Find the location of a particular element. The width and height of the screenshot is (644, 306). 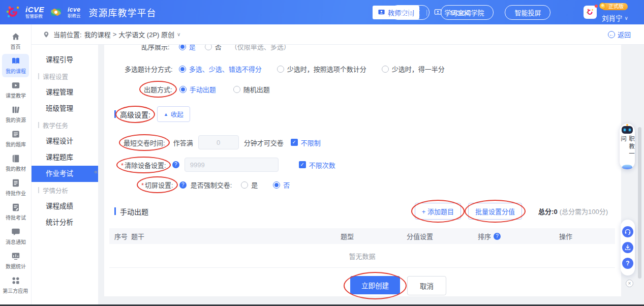

customer-service-button is located at coordinates (628, 232).